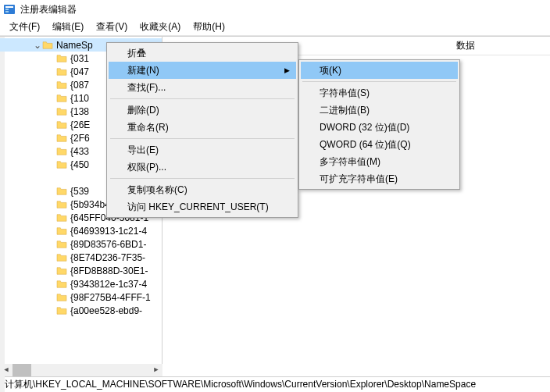 The height and width of the screenshot is (392, 550). I want to click on title-bar: 注册表编辑器, so click(275, 9).